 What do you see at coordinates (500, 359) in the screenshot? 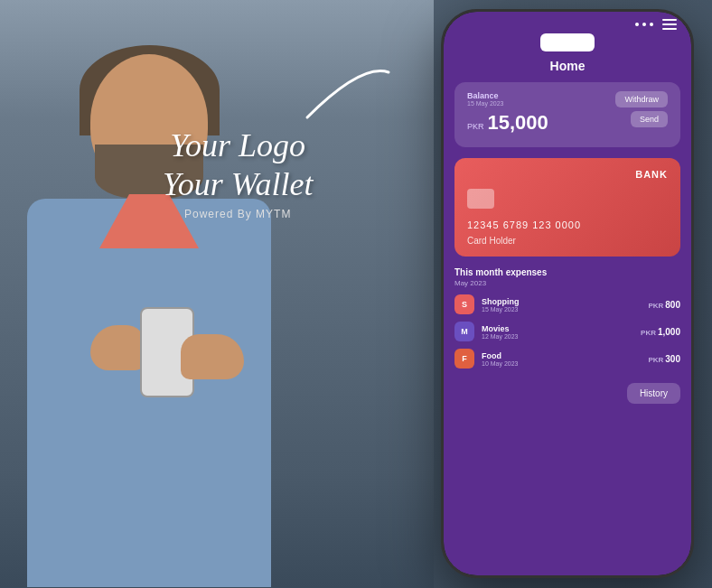
I see `food-info: Food 10 May 2023` at bounding box center [500, 359].